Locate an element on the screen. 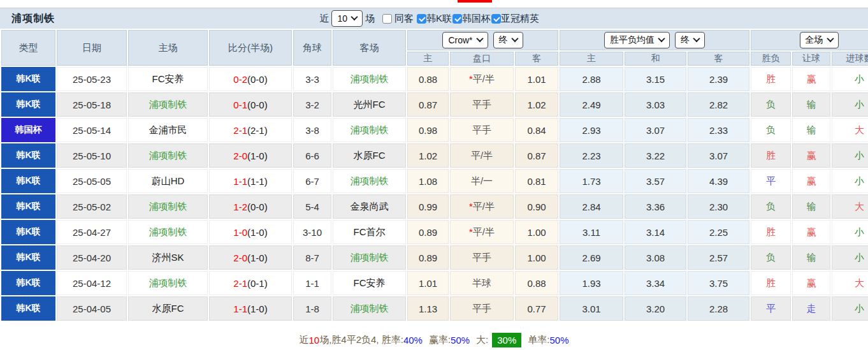  table-row: 韩K联 25-05-02 浦项制铁 1-2(0-0) 5-4 金泉尚武 0.99… is located at coordinates (435, 207).